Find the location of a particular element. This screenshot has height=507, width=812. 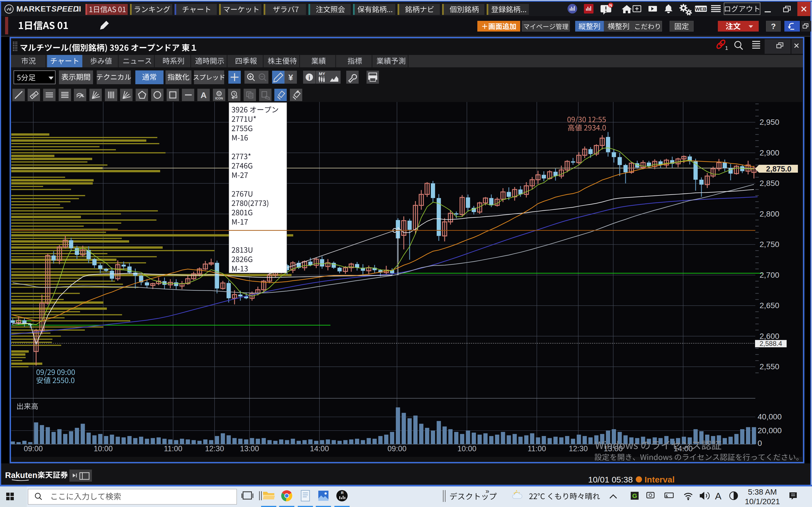

svg-text: 2,600 is located at coordinates (770, 336).